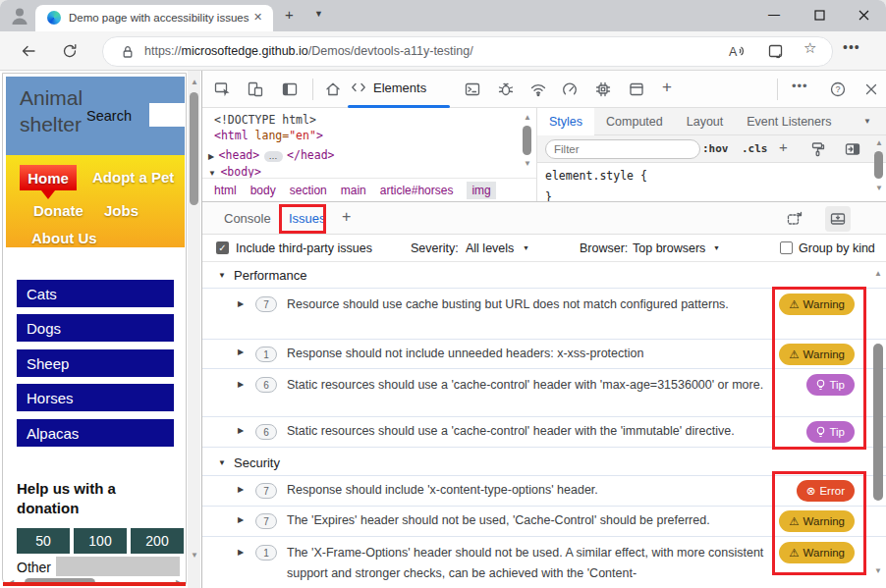  Describe the element at coordinates (222, 275) in the screenshot. I see `performance-caret-icon: ▼` at that location.